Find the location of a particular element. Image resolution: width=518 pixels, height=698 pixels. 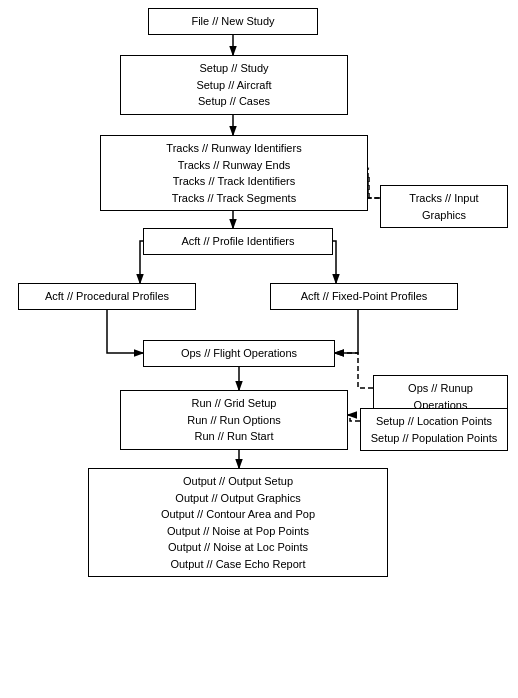

tracks-line-0: Tracks // Runway Identifiers is located at coordinates (234, 148).